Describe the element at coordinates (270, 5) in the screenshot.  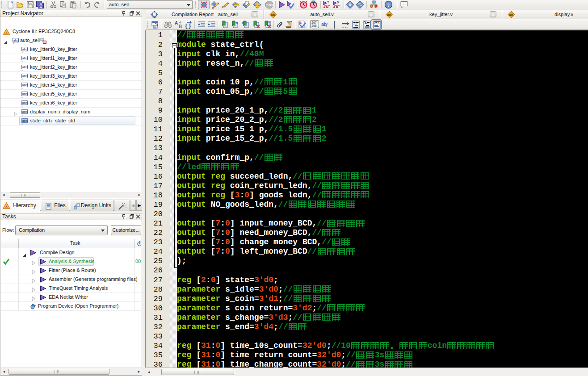
I see `svg-text: STOP` at that location.